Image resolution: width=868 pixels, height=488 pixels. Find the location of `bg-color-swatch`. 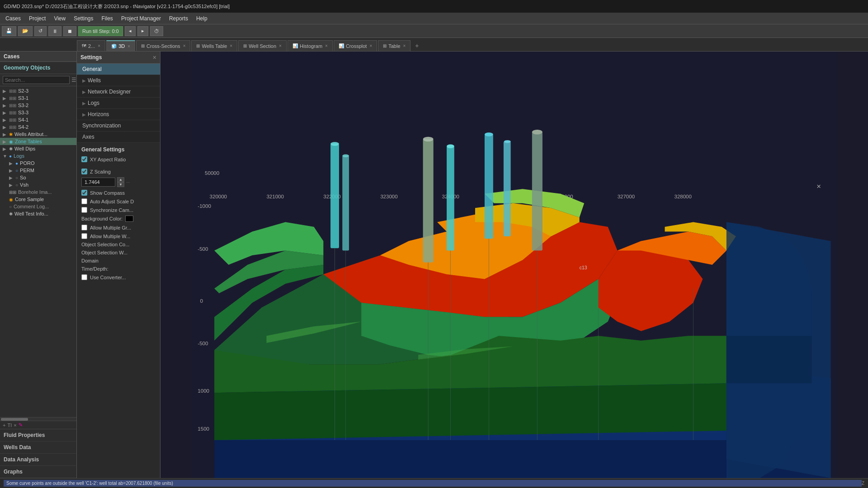

bg-color-swatch is located at coordinates (129, 219).